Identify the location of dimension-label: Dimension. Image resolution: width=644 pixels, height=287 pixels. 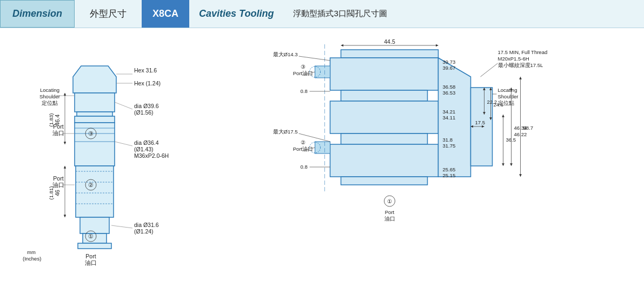
(37, 14).